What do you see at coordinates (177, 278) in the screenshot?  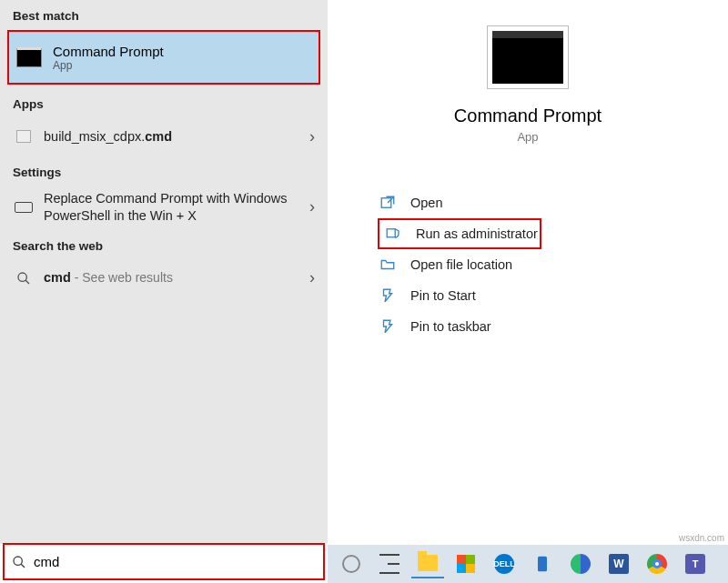 I see `web-result-label: cmd - See web results` at bounding box center [177, 278].